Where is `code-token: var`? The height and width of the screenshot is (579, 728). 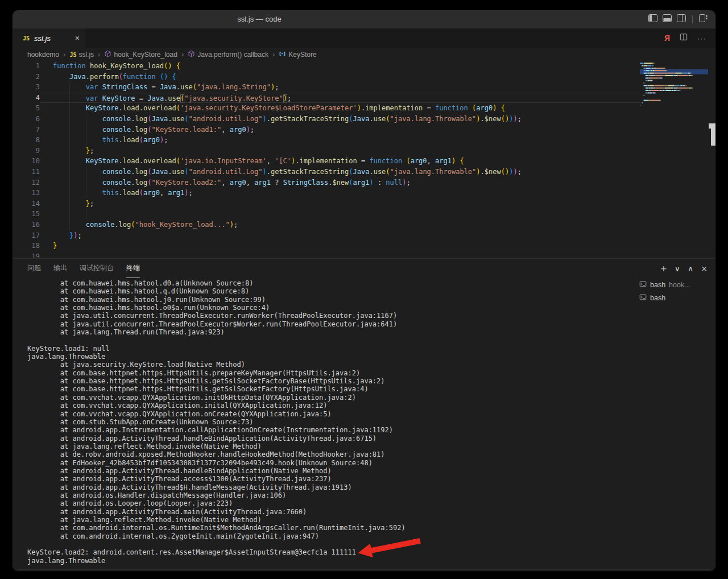
code-token: var is located at coordinates (92, 87).